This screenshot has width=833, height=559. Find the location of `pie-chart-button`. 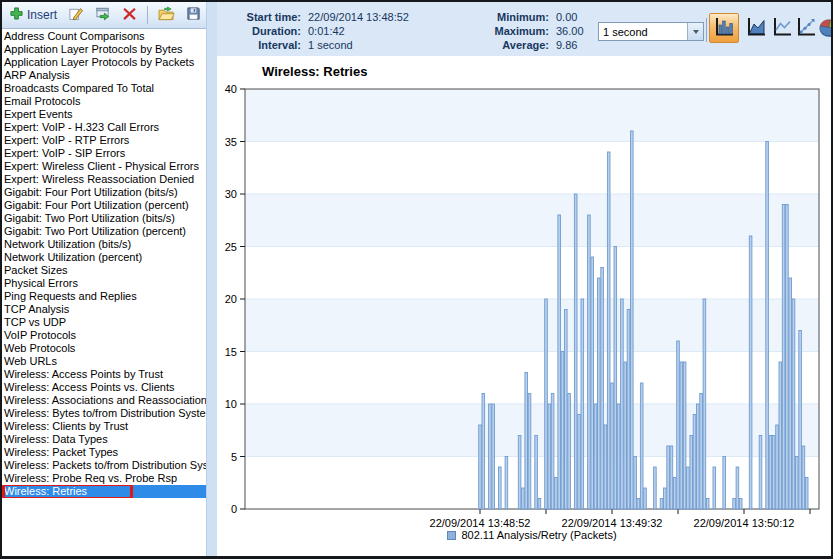

pie-chart-button is located at coordinates (825, 28).